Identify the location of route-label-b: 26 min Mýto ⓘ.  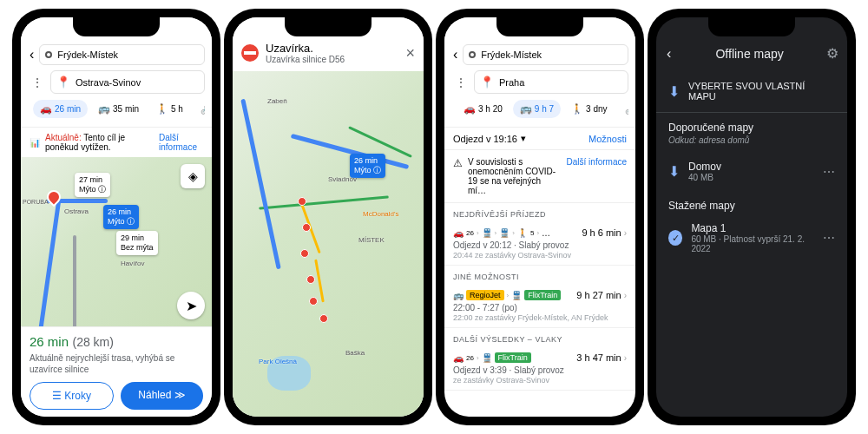
(122, 217).